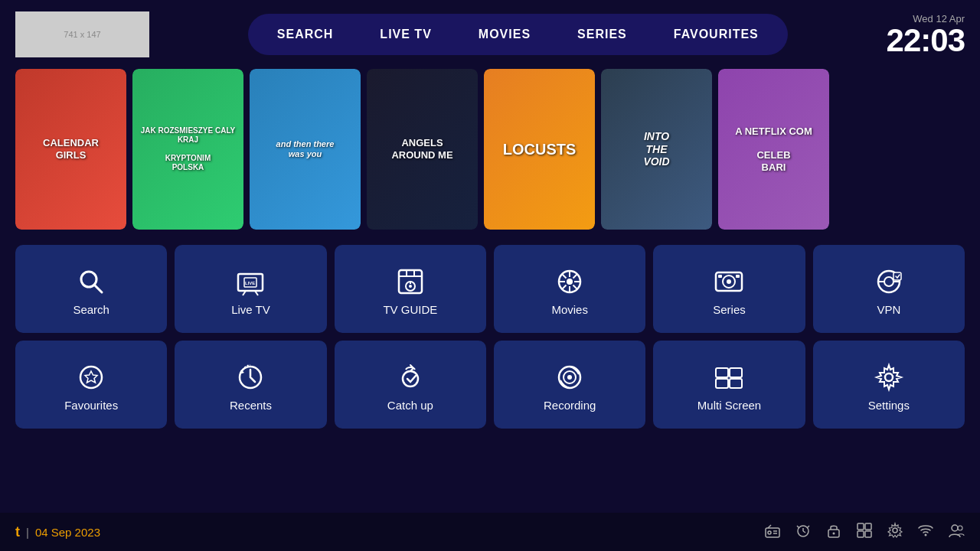 Image resolution: width=980 pixels, height=551 pixels. I want to click on tv-guide-icon, so click(410, 282).